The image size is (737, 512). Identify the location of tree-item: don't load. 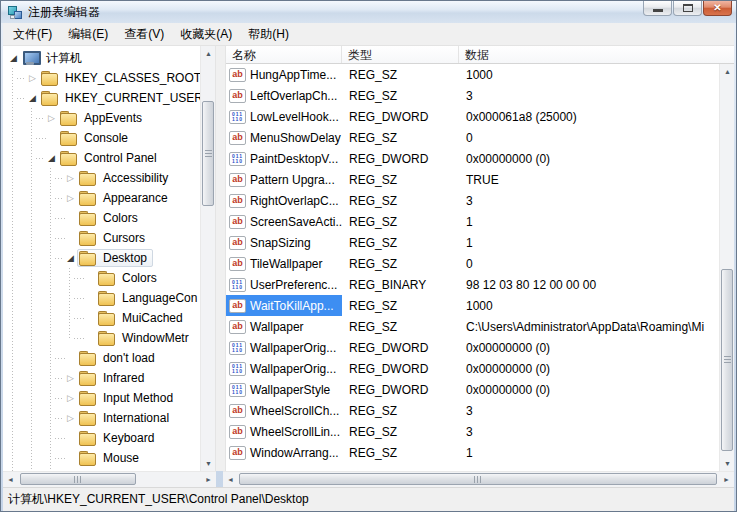
(102, 358).